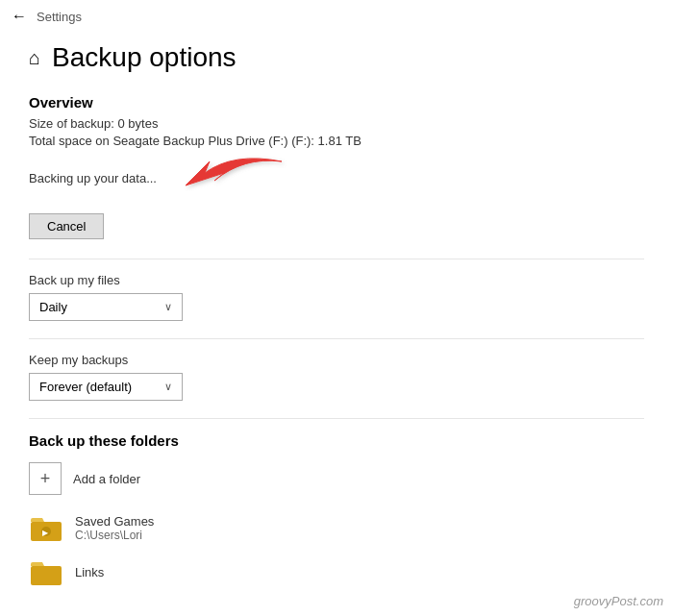  What do you see at coordinates (19, 16) in the screenshot?
I see `back-button: ←` at bounding box center [19, 16].